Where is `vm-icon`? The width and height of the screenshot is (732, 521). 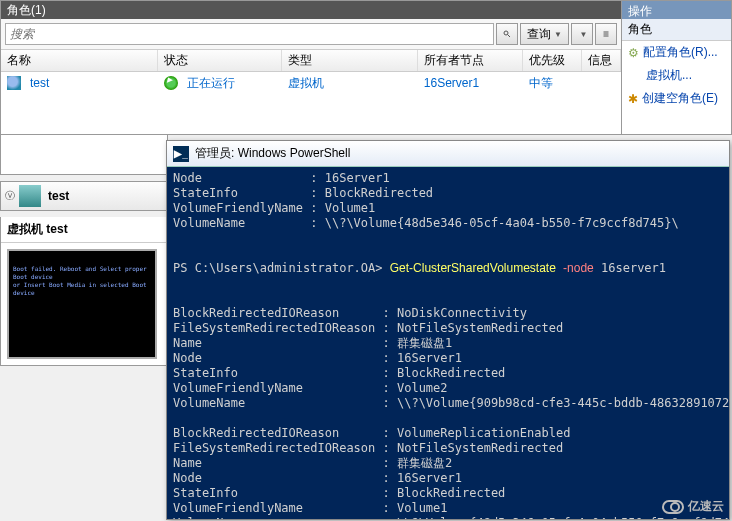
vm-icon is located at coordinates (14, 83).